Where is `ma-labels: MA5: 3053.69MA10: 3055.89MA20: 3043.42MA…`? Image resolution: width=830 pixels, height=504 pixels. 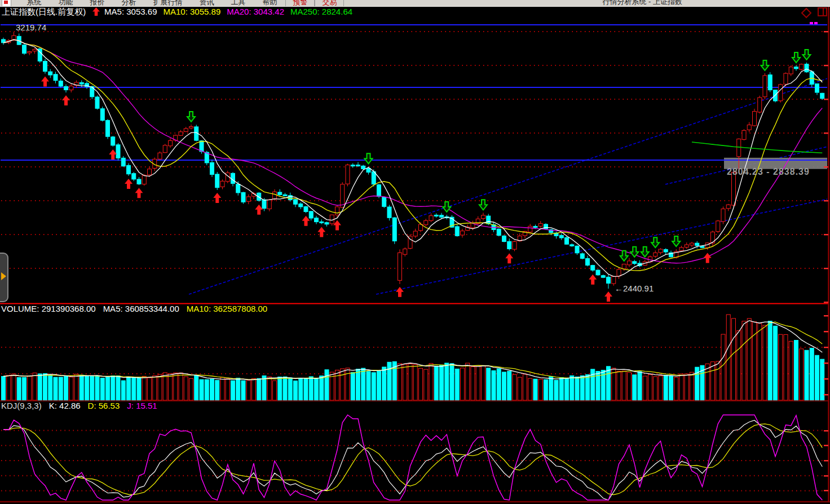 ma-labels: MA5: 3053.69MA10: 3055.89MA20: 3043.42MA… is located at coordinates (231, 11).